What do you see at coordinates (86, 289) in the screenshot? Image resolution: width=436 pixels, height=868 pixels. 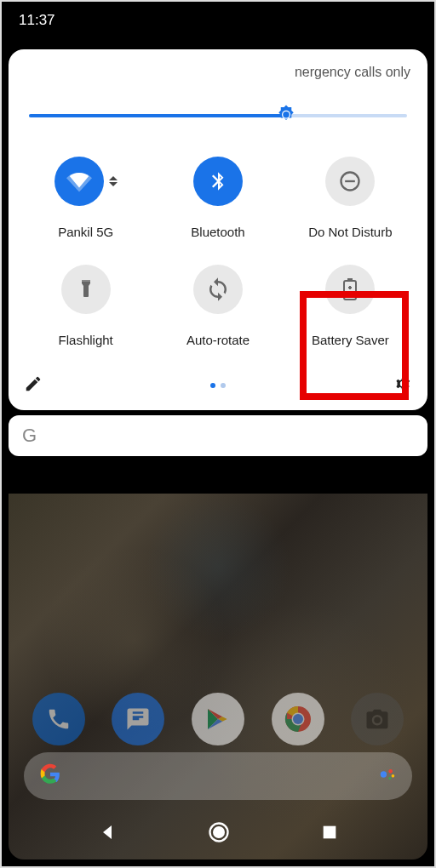 I see `flashlight-icon` at bounding box center [86, 289].